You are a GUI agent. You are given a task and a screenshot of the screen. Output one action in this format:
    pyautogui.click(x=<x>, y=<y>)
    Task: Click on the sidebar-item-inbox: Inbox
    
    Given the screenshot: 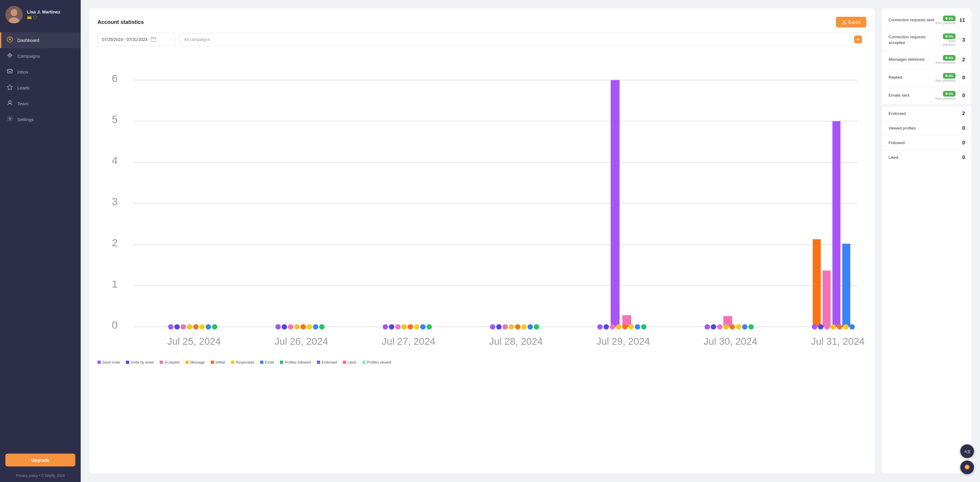 What is the action you would take?
    pyautogui.click(x=40, y=72)
    